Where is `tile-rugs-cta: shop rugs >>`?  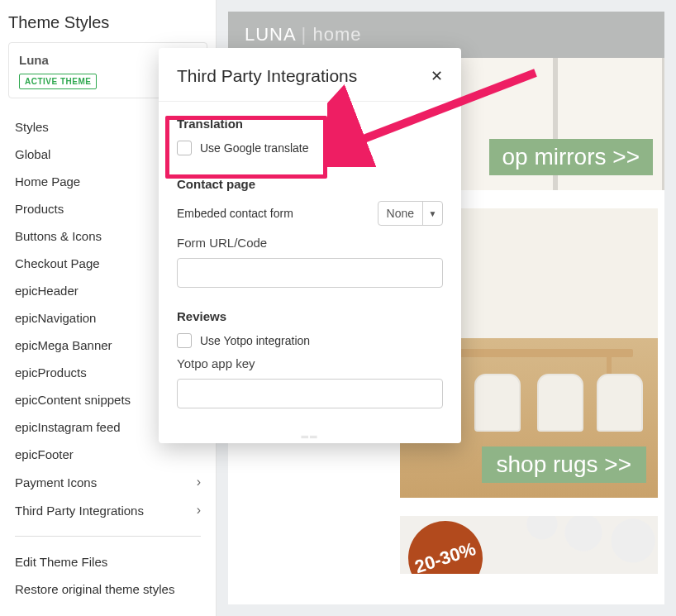 tile-rugs-cta: shop rugs >> is located at coordinates (564, 465).